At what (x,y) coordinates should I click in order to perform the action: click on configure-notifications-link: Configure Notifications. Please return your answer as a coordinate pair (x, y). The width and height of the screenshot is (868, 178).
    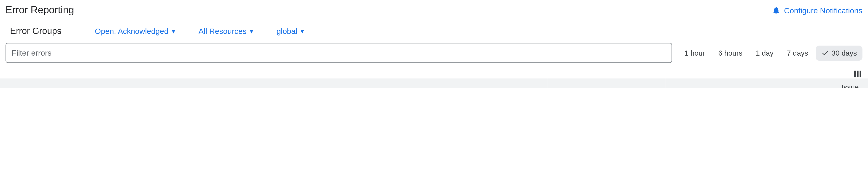
    Looking at the image, I should click on (817, 10).